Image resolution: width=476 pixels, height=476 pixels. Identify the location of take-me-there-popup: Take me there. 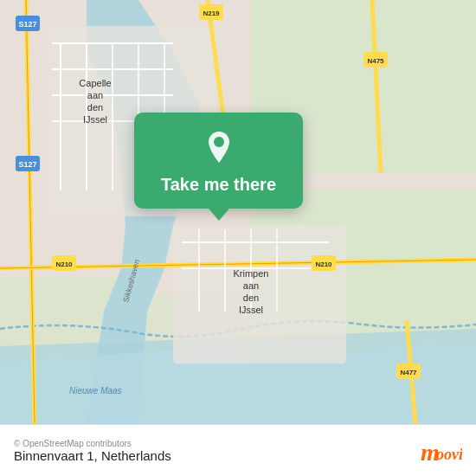
(218, 161).